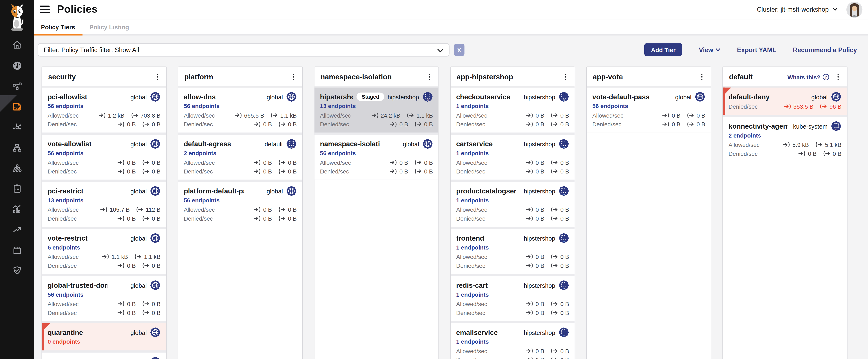 Image resolution: width=868 pixels, height=359 pixels. I want to click on tier-header: defaultWhats this??, so click(785, 78).